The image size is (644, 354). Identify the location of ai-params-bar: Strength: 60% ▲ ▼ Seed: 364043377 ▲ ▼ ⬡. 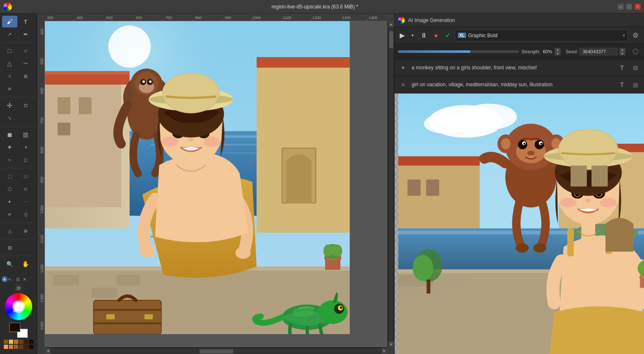
(519, 52).